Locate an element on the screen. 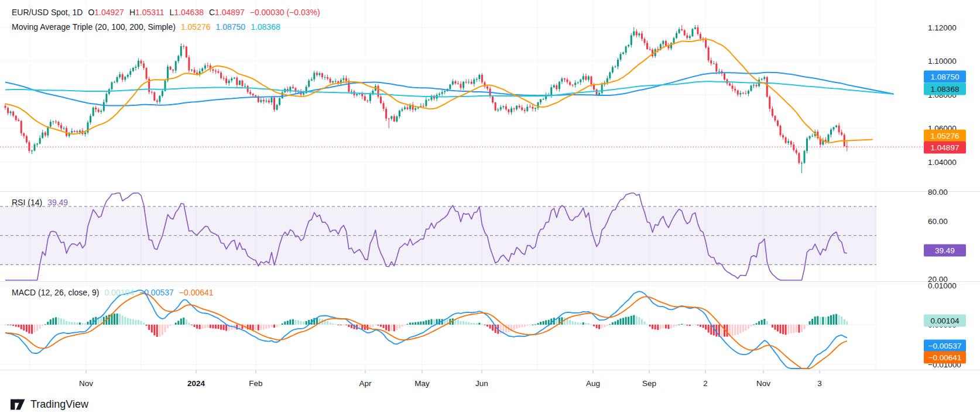 The width and height of the screenshot is (980, 420). axis-price-tag: 0.00104 is located at coordinates (945, 321).